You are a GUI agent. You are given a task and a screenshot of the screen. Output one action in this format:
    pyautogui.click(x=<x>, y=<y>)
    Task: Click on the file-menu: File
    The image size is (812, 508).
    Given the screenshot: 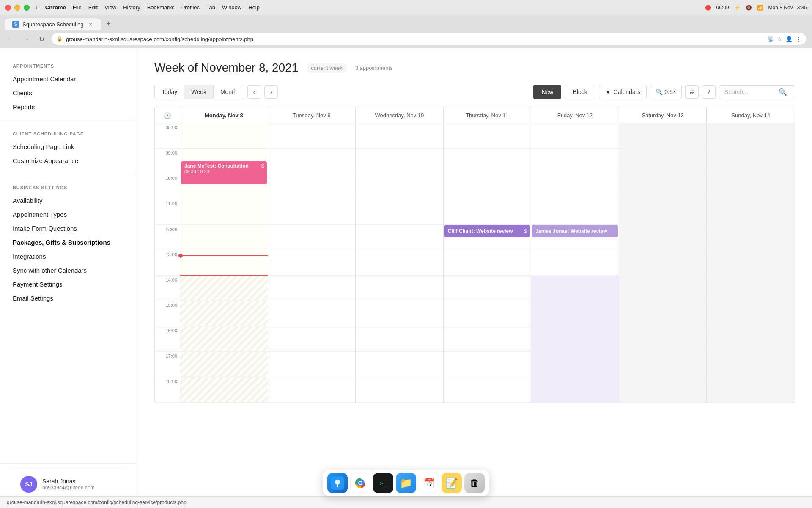 What is the action you would take?
    pyautogui.click(x=77, y=8)
    